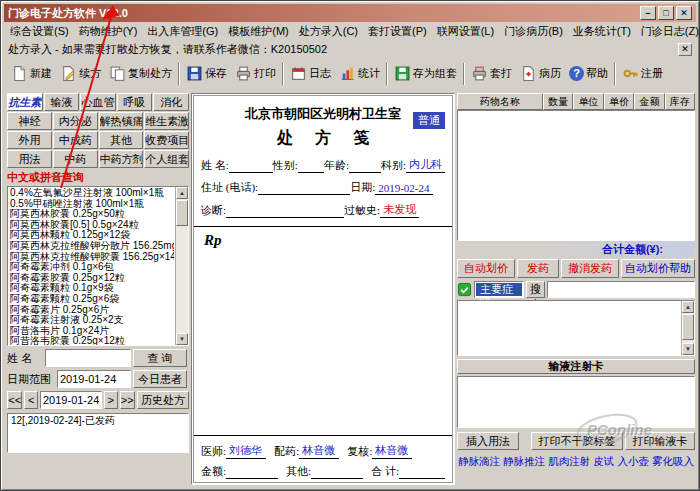  I want to click on column-drug-name: 药物名称, so click(500, 102).